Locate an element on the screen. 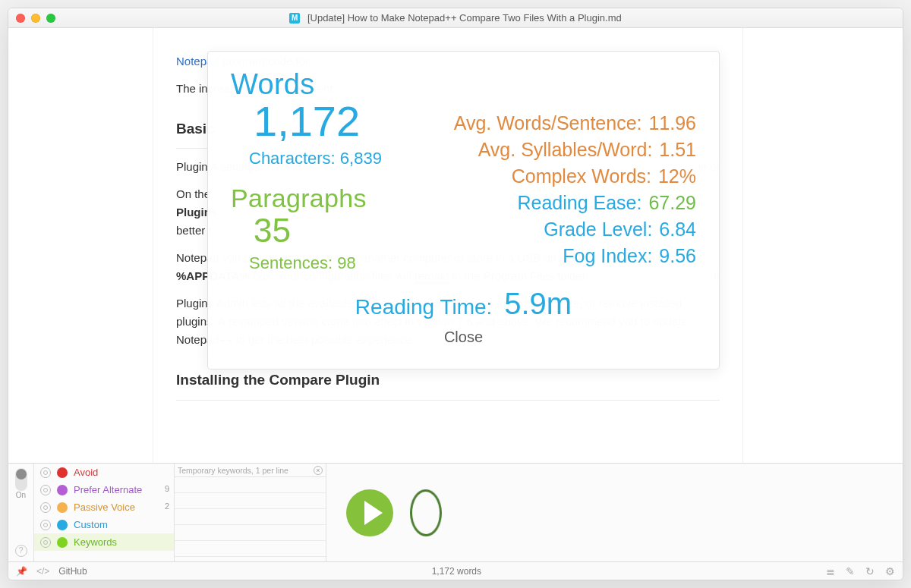 The image size is (911, 588). title-bar: M [Update] How to Make Notepad++ Compare… is located at coordinates (456, 18).